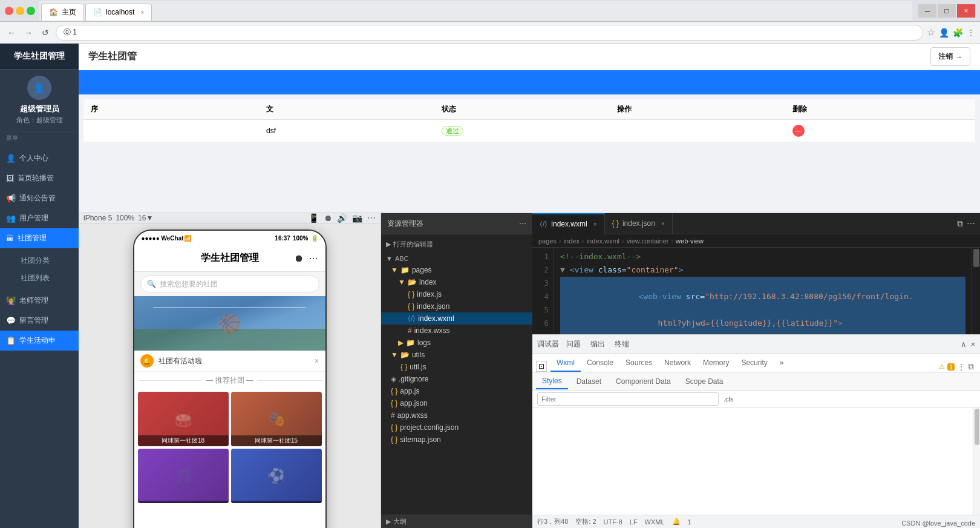 The image size is (980, 528). Describe the element at coordinates (942, 367) in the screenshot. I see `warning-icon: ⚠` at that location.